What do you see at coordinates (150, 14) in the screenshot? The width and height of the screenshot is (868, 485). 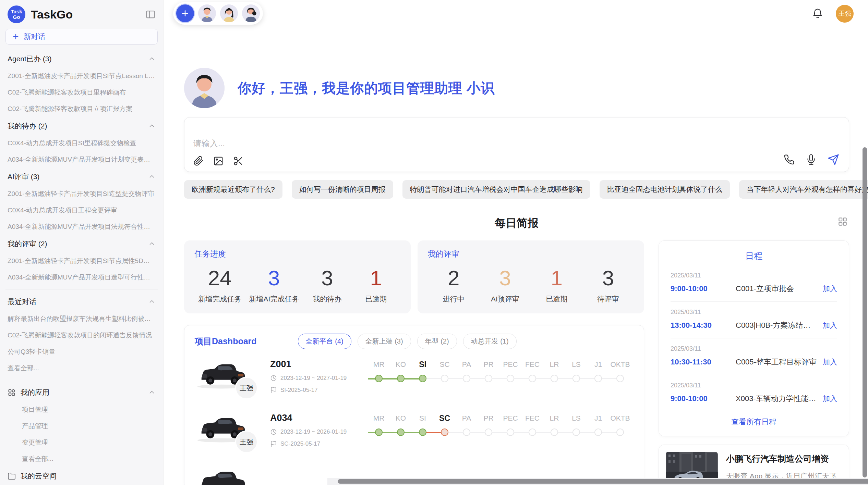 I see `panel-toggle-icon` at bounding box center [150, 14].